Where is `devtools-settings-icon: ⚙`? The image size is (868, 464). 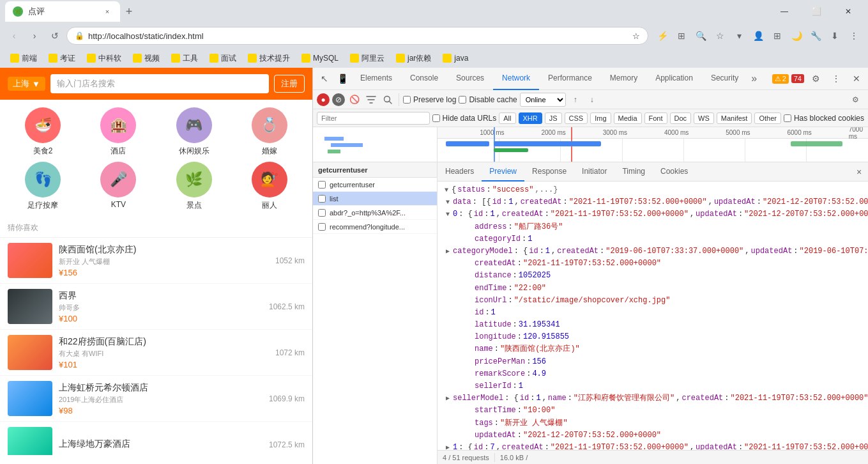 devtools-settings-icon: ⚙ is located at coordinates (816, 79).